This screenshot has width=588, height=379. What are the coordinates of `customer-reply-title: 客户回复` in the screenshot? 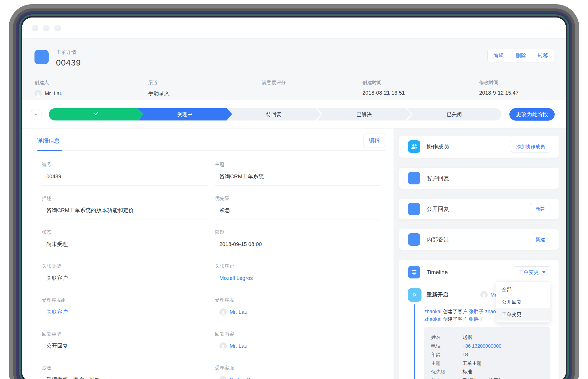 It's located at (438, 178).